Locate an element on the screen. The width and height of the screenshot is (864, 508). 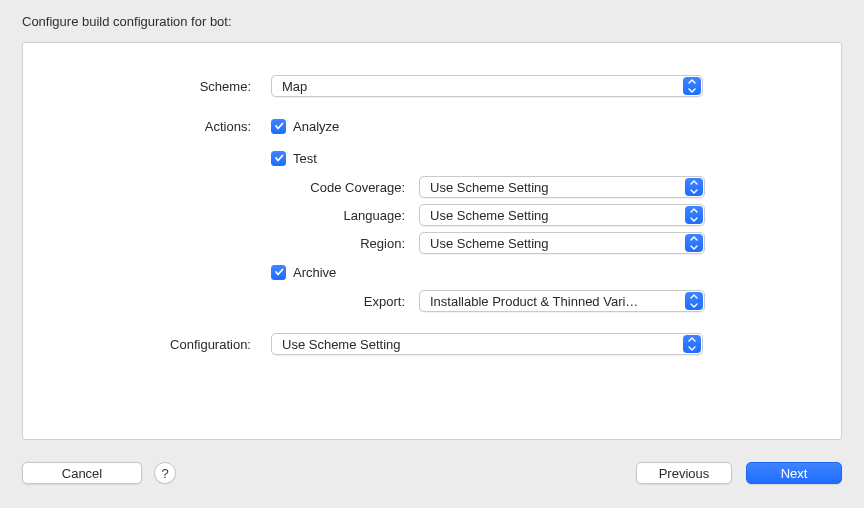
code-coverage-label: Code Coverage: is located at coordinates (218, 188).